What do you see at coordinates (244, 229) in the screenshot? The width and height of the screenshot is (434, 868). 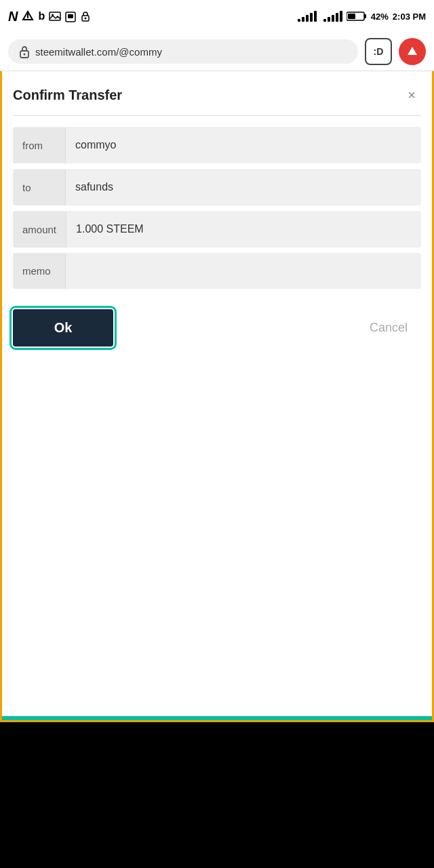 I see `amount-value: 1.000 STEEM` at bounding box center [244, 229].